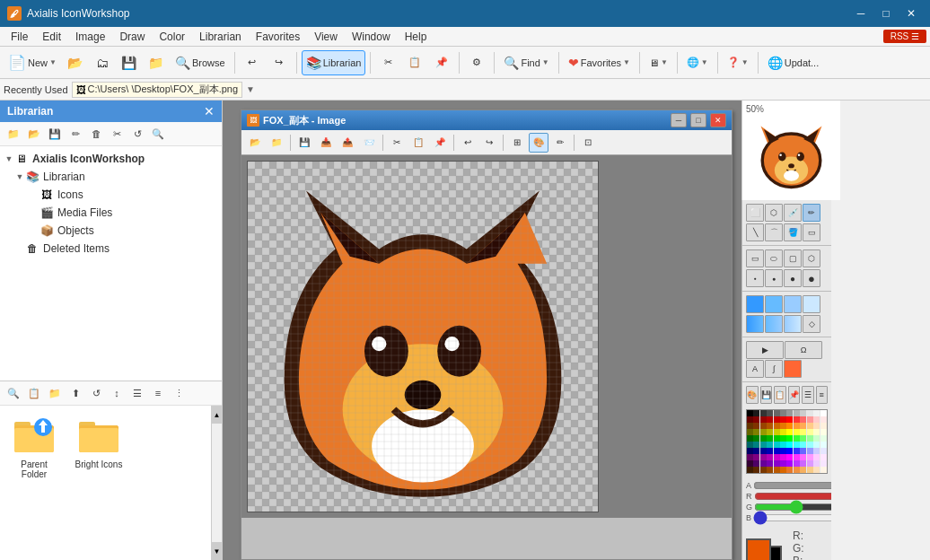  What do you see at coordinates (440, 143) in the screenshot?
I see `img-paste-btn: 📌` at bounding box center [440, 143].